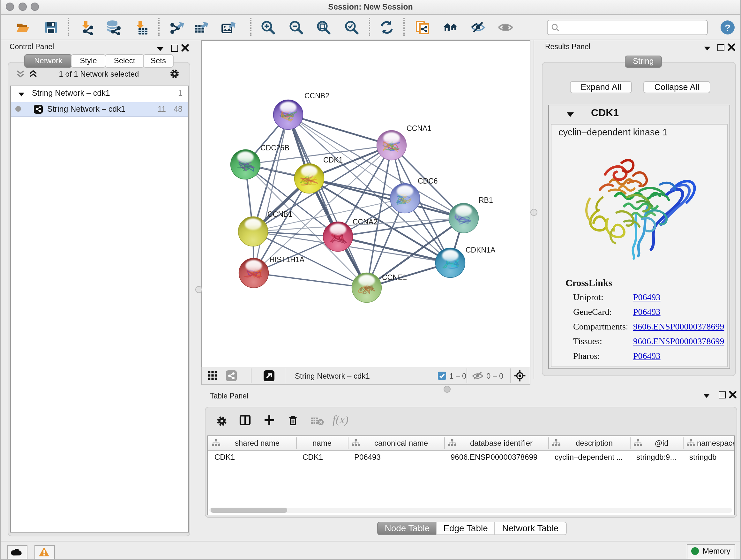 This screenshot has height=560, width=741. I want to click on svg-text: CCNB1, so click(280, 214).